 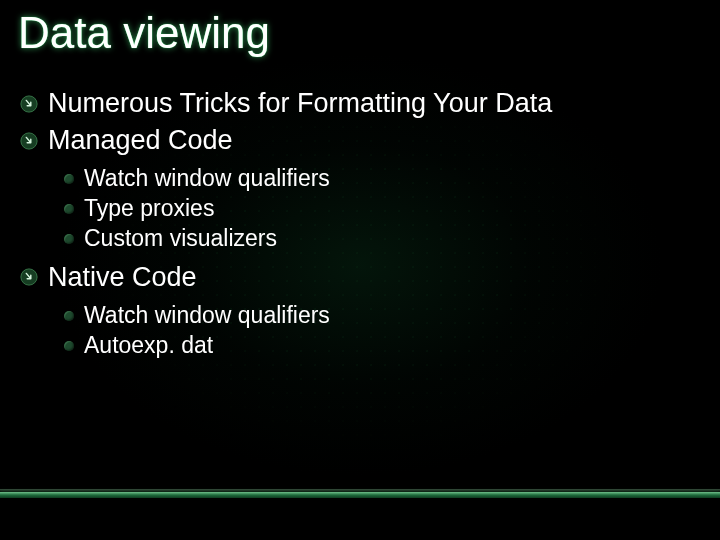 I want to click on list-item: Type proxies, so click(x=377, y=209).